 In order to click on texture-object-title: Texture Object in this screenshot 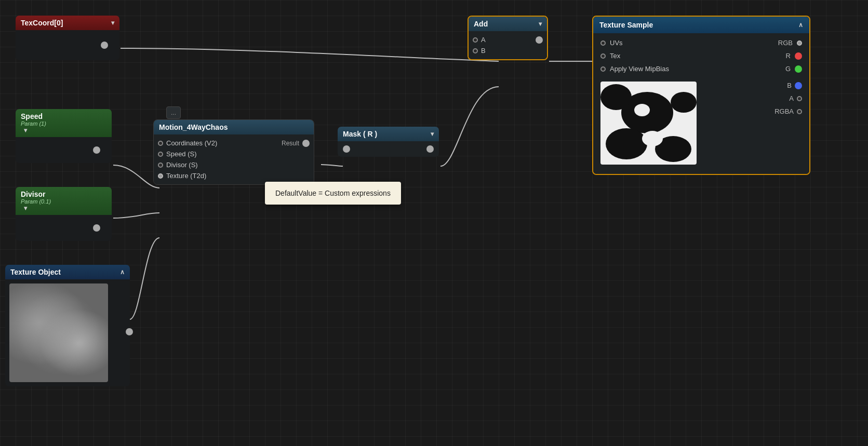, I will do `click(35, 272)`.